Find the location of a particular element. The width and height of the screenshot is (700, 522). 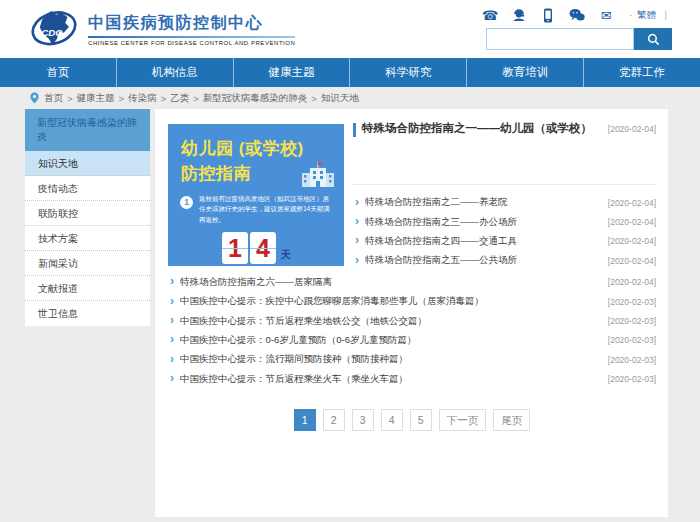

article-title: 特殊场合防控指南之六——居家隔离 is located at coordinates (256, 282).